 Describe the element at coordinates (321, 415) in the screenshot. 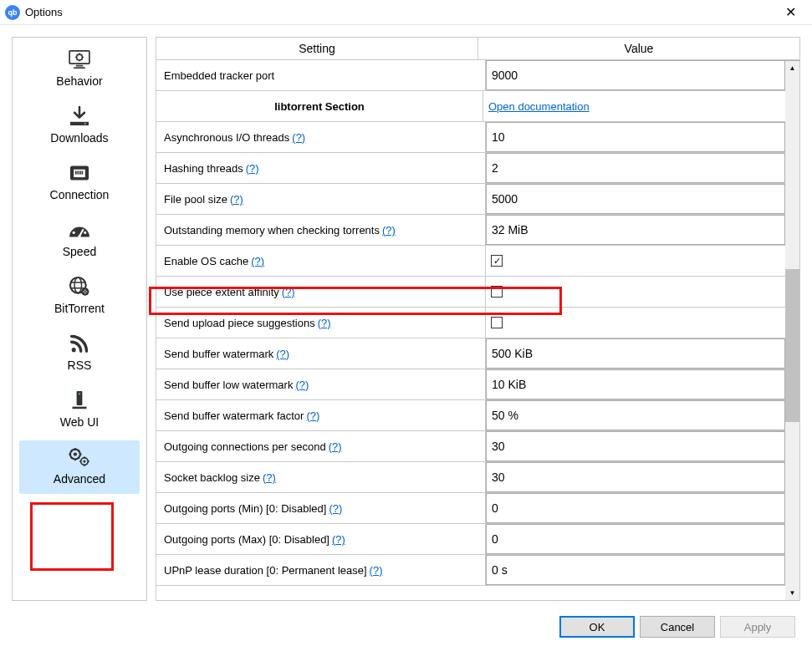

I see `setting-label: Send buffer watermark factor (?)` at that location.